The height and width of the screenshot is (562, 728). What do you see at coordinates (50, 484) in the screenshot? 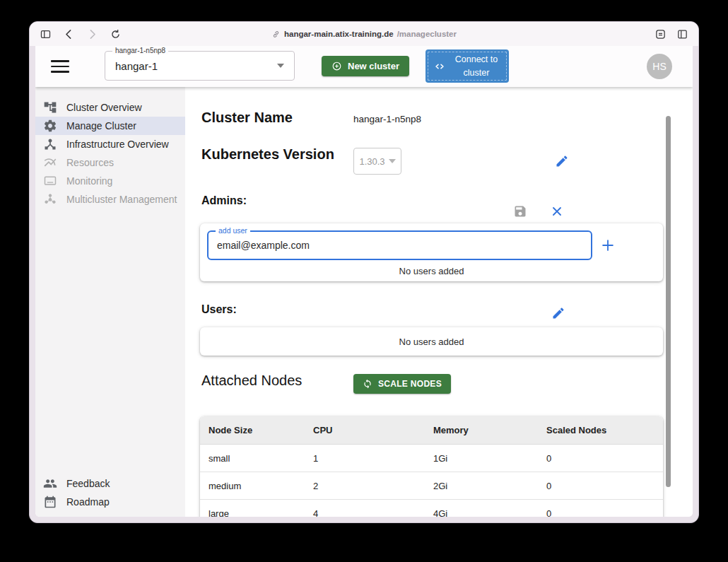
I see `group-icon` at bounding box center [50, 484].